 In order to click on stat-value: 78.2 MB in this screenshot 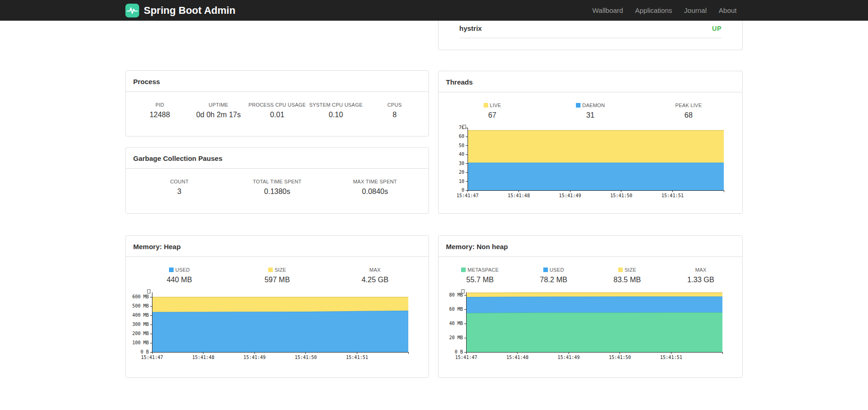, I will do `click(553, 280)`.